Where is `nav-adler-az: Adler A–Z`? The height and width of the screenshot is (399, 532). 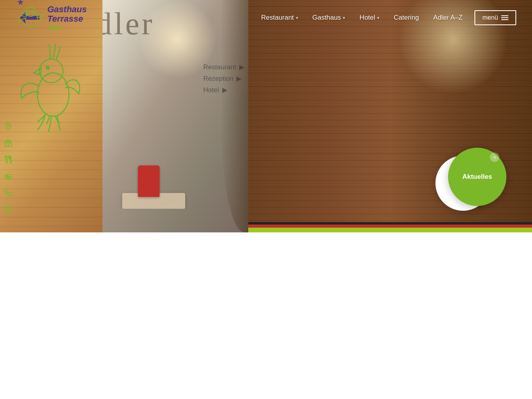 nav-adler-az: Adler A–Z is located at coordinates (448, 18).